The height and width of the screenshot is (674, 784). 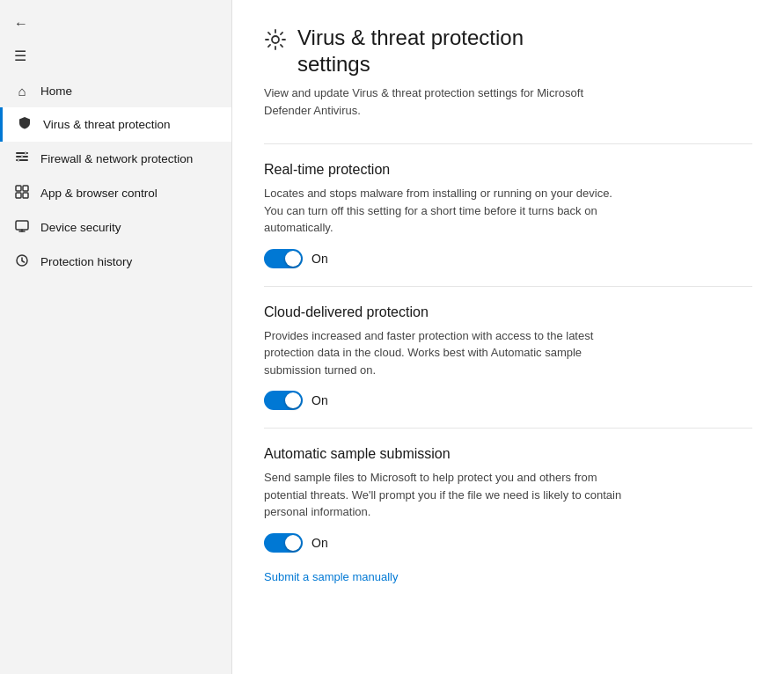 What do you see at coordinates (22, 92) in the screenshot?
I see `home-icon: ⌂` at bounding box center [22, 92].